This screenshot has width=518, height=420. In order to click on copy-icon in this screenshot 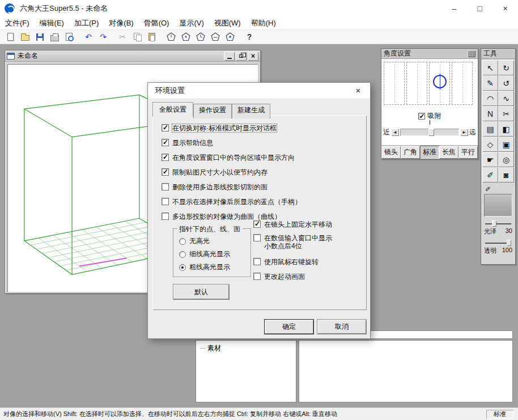, I will do `click(137, 37)`.